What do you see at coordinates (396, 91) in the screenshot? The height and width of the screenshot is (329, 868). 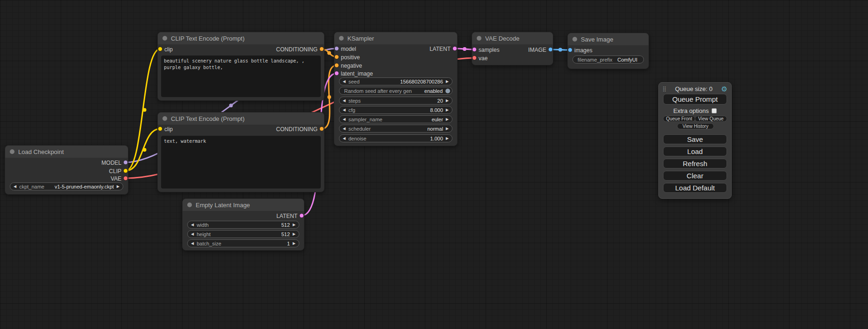 I see `random-seed-widget: Random seed after every gen enabled` at bounding box center [396, 91].